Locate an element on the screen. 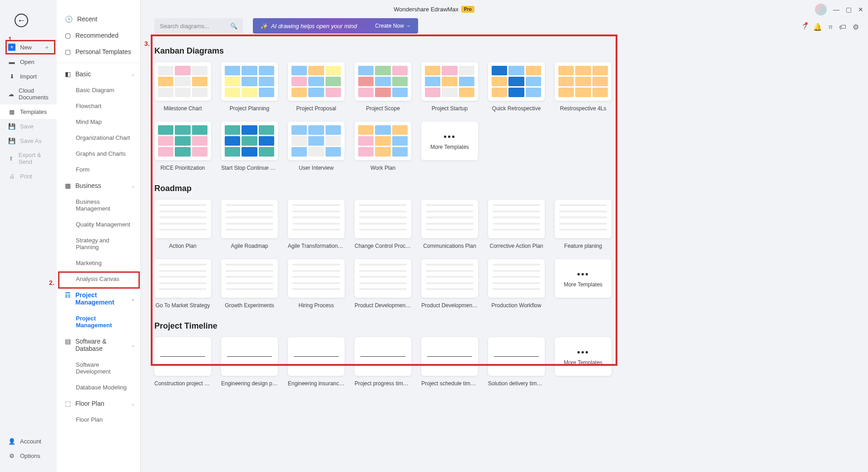 The image size is (868, 472). template-card: Corrective Action Plan is located at coordinates (517, 224).